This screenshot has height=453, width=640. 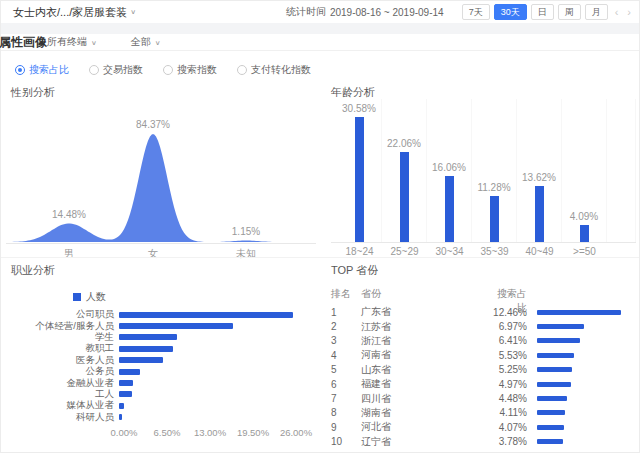 I want to click on scope-filter-label: 全部, so click(x=141, y=42).